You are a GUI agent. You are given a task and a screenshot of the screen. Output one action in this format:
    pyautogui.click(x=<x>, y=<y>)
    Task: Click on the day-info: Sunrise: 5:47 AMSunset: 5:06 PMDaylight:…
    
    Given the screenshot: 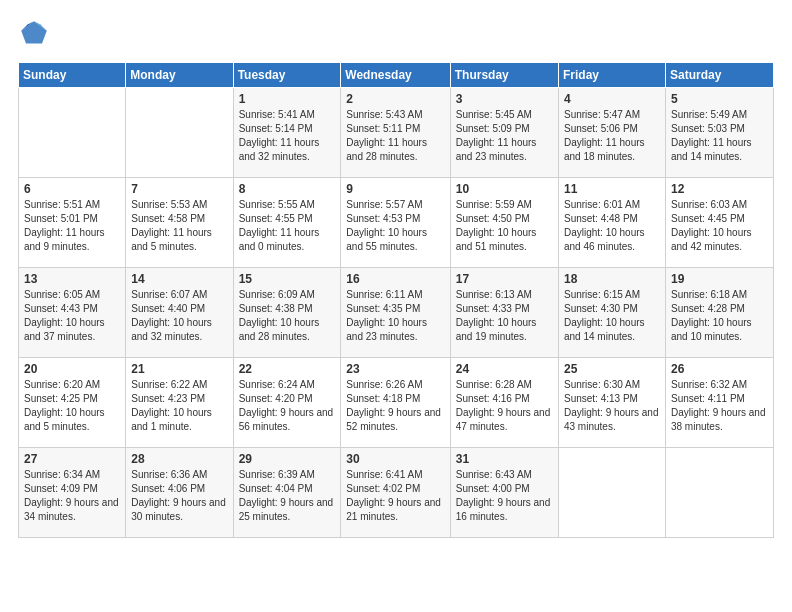 What is the action you would take?
    pyautogui.click(x=612, y=136)
    